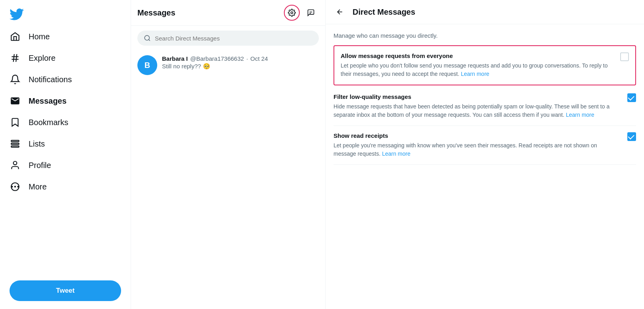  Describe the element at coordinates (228, 38) in the screenshot. I see `search-bar` at that location.